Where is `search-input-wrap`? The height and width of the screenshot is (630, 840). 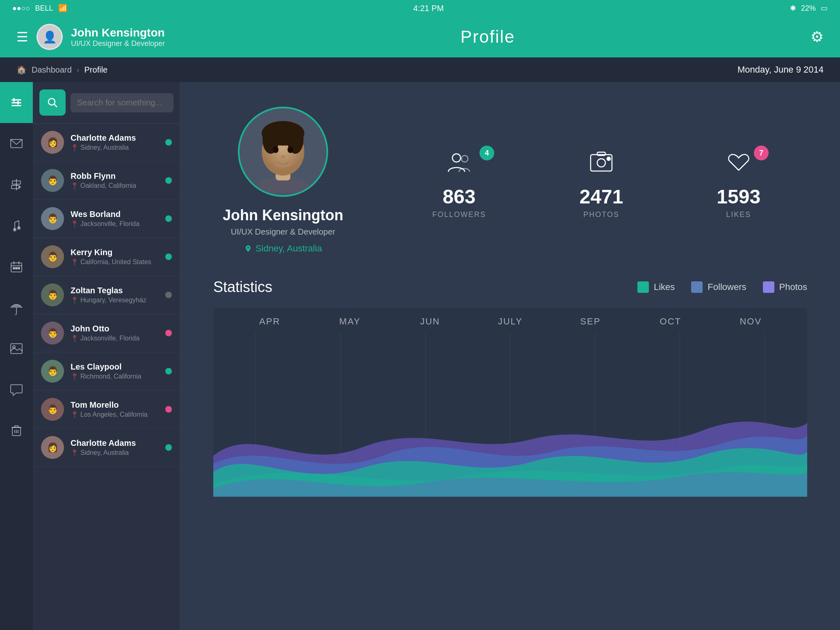
search-input-wrap is located at coordinates (122, 103).